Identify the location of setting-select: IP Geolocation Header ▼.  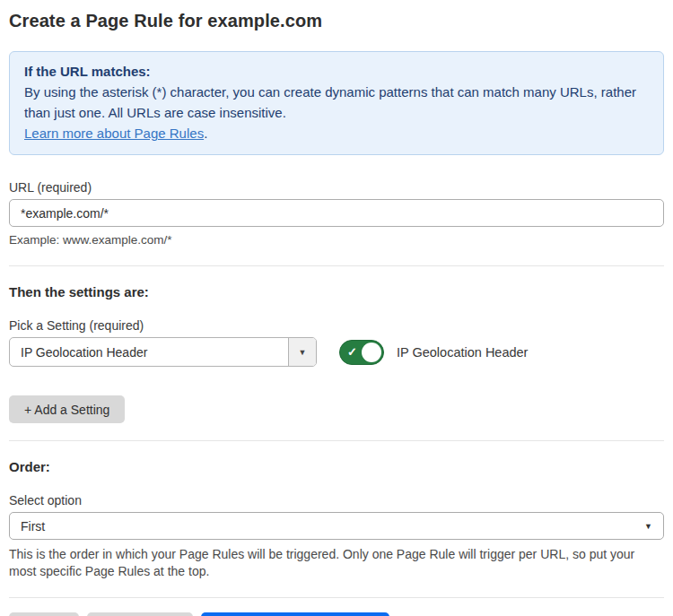
(163, 351).